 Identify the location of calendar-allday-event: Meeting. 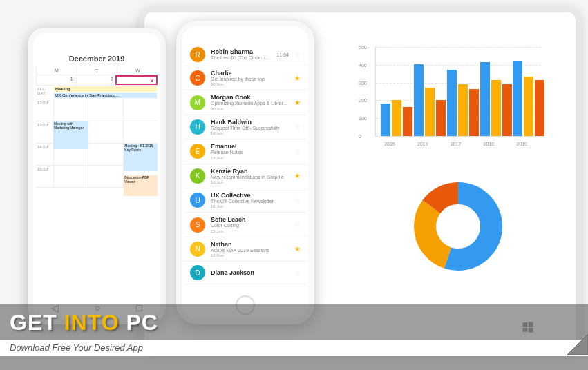
(105, 89).